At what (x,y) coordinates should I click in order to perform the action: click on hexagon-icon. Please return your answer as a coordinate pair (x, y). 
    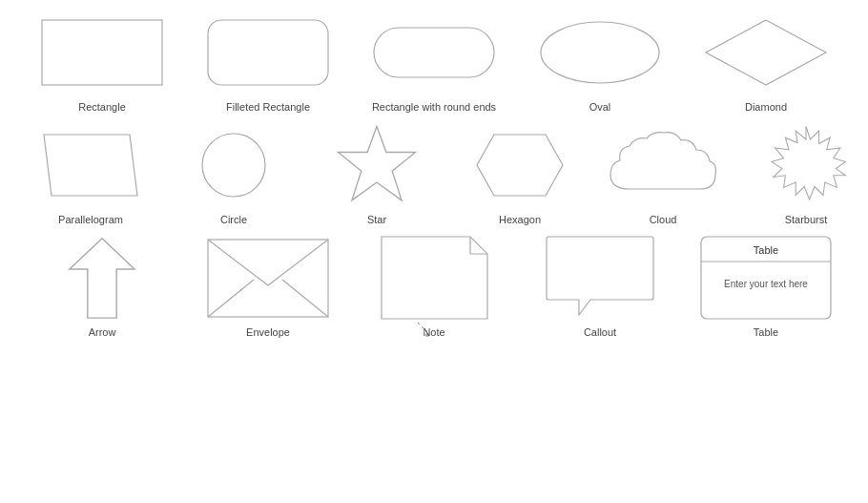
    Looking at the image, I should click on (520, 165).